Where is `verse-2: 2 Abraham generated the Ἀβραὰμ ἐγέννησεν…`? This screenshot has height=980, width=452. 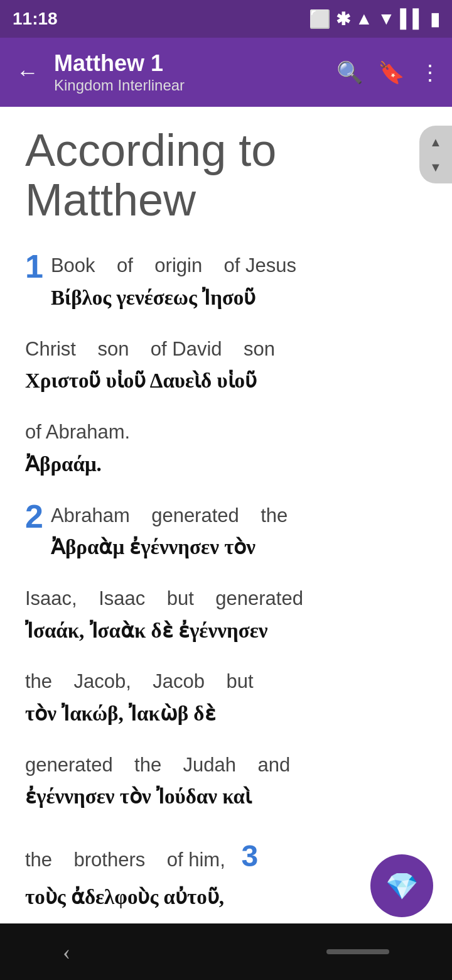 verse-2: 2 Abraham generated the Ἀβραὰμ ἐγέννησεν… is located at coordinates (226, 532).